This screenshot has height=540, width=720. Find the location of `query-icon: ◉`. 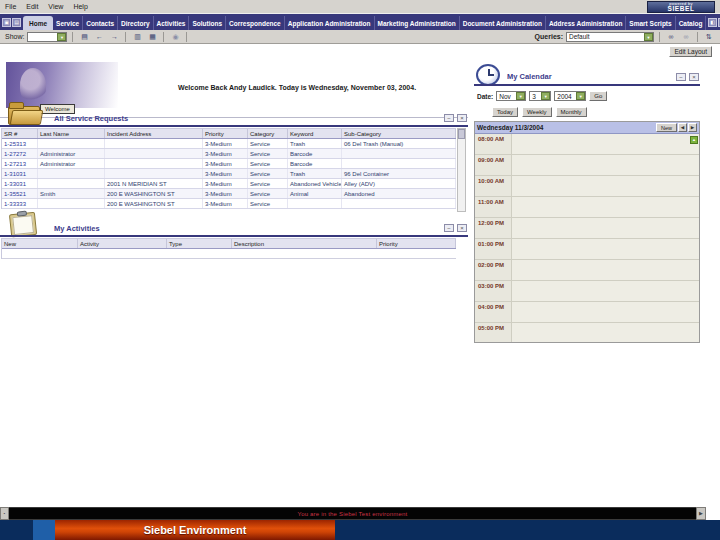

query-icon: ◉ is located at coordinates (175, 36).